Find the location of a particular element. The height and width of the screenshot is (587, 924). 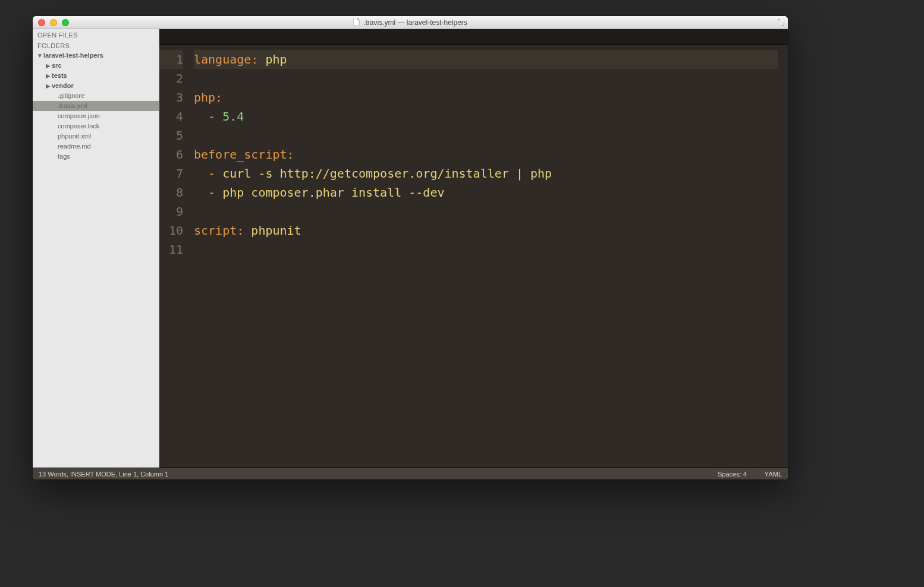

token-str: php is located at coordinates (276, 59).